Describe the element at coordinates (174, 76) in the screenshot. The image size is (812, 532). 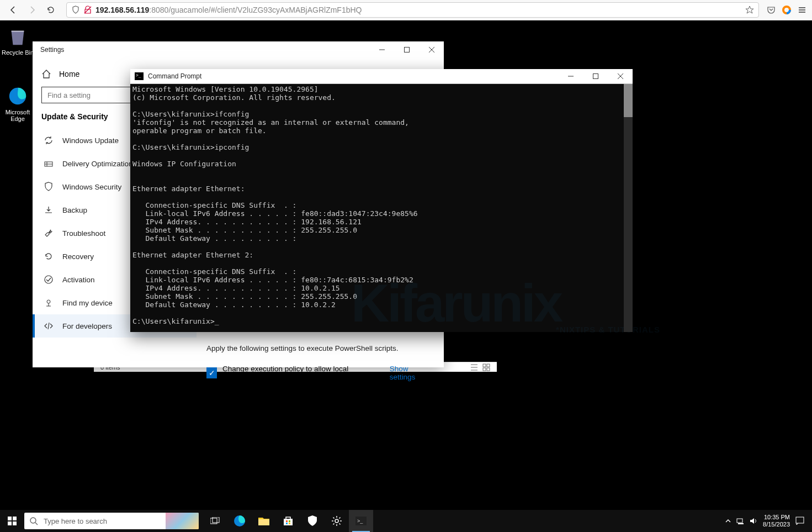
I see `cmd-title: Command Prompt` at that location.